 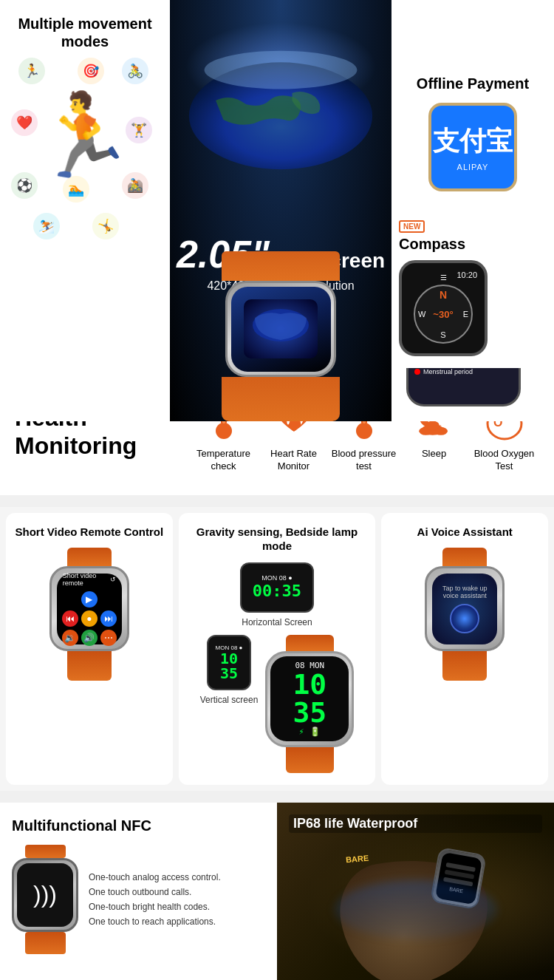 What do you see at coordinates (45, 895) in the screenshot?
I see `nfc-watch-inner: )))` at bounding box center [45, 895].